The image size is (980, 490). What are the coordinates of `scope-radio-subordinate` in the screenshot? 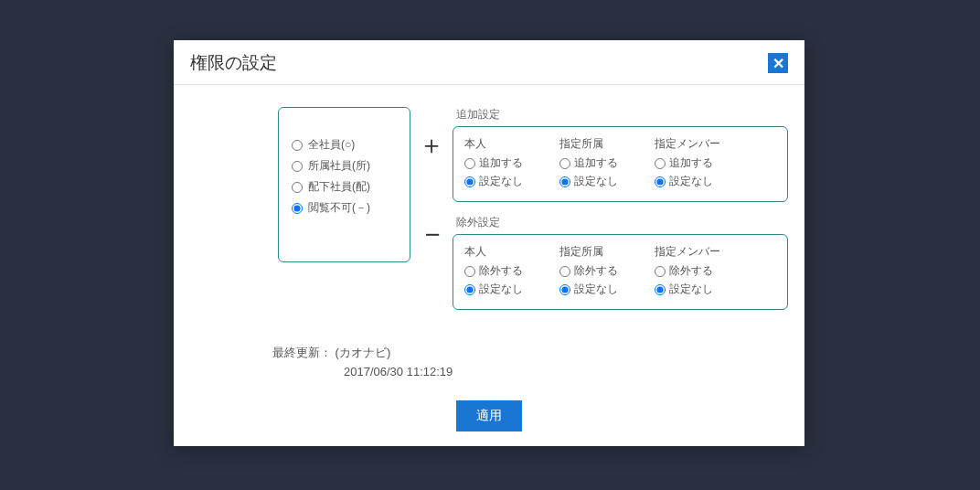 It's located at (297, 187).